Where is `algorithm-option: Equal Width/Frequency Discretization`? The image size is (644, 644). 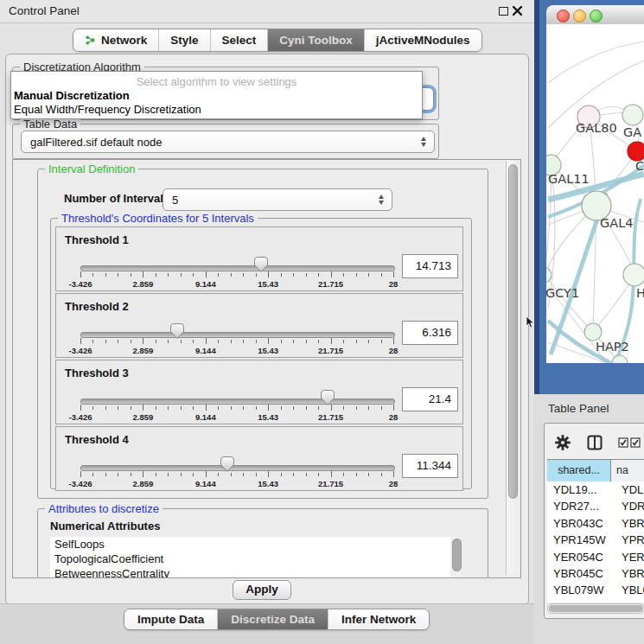 algorithm-option: Equal Width/Frequency Discretization is located at coordinates (216, 109).